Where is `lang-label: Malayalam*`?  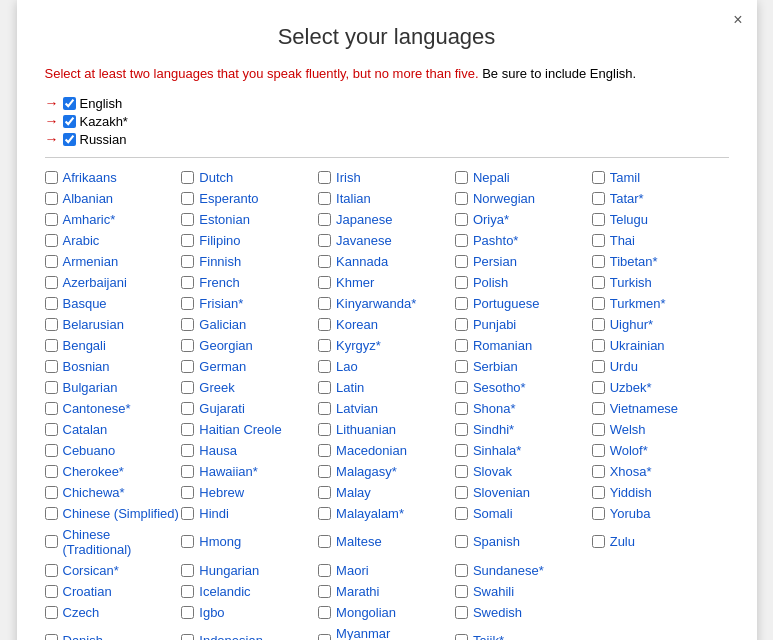
lang-label: Malayalam* is located at coordinates (370, 514).